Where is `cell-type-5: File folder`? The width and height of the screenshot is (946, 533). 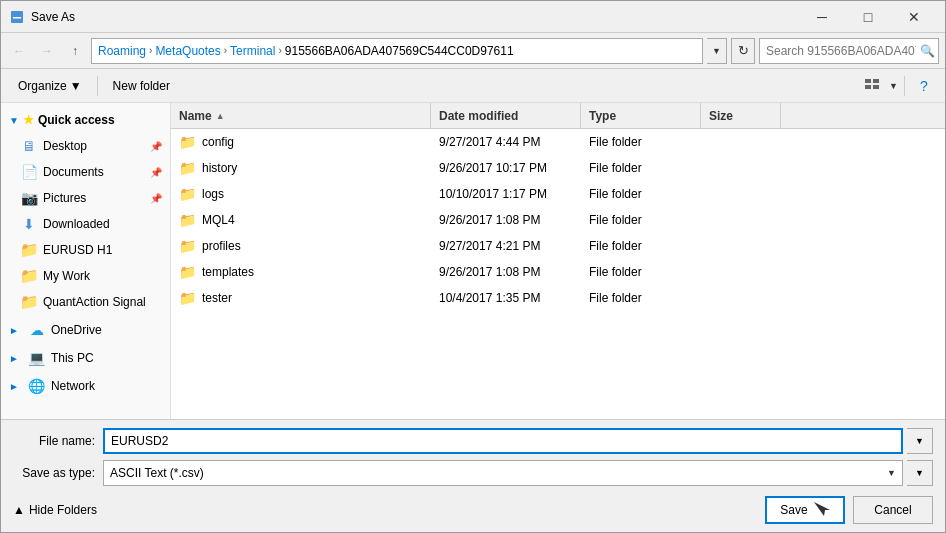 cell-type-5: File folder is located at coordinates (641, 272).